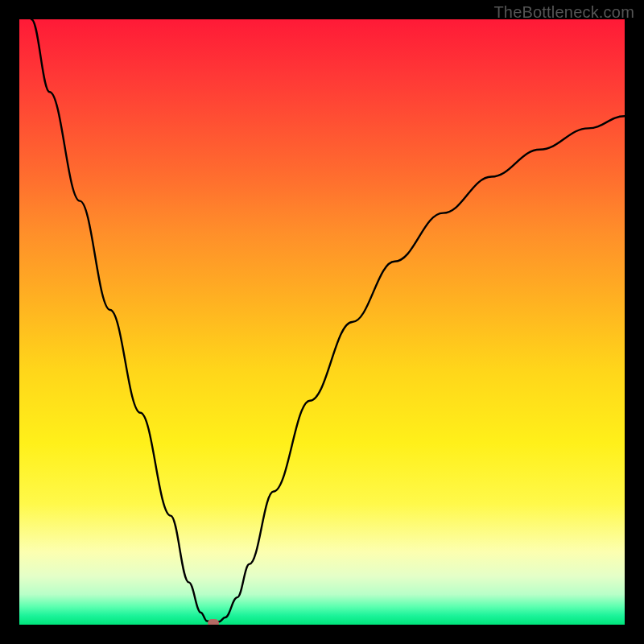  I want to click on watermark-text: TheBottleneck.com, so click(564, 13).